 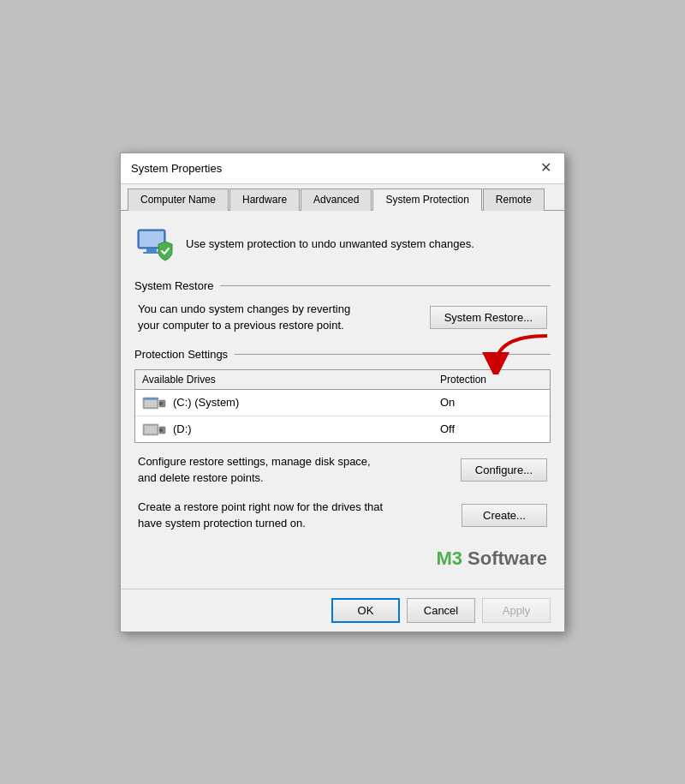 What do you see at coordinates (182, 355) in the screenshot?
I see `protection-settings-label: Protection Settings` at bounding box center [182, 355].